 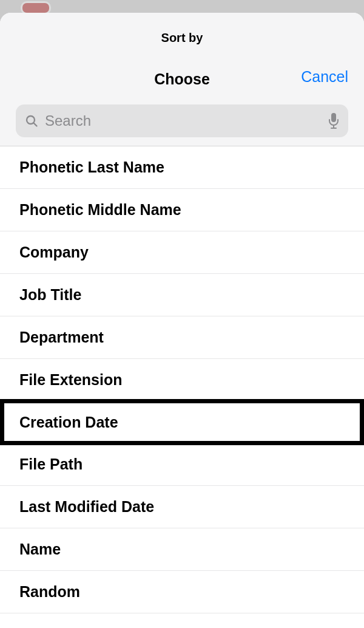 I want to click on sort-option: Phonetic Last Name, so click(x=182, y=168).